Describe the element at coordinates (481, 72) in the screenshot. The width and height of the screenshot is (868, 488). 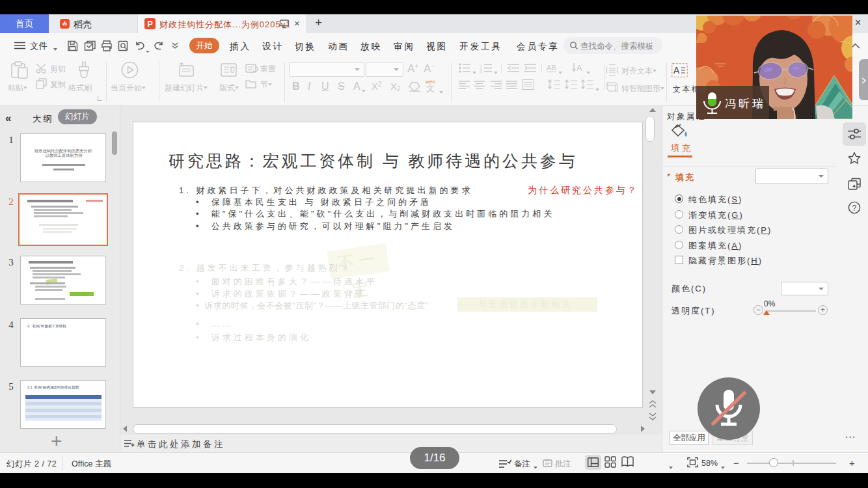
I see `svg-text: 3` at that location.